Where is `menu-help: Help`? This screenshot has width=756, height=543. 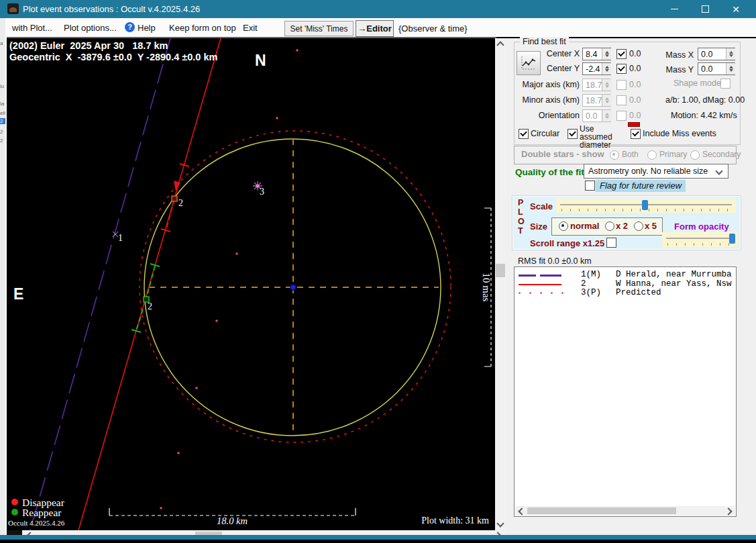 menu-help: Help is located at coordinates (146, 28).